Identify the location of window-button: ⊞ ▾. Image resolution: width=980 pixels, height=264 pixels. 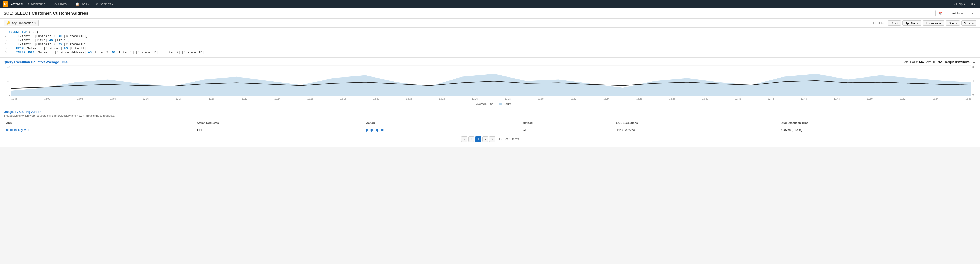
(973, 4).